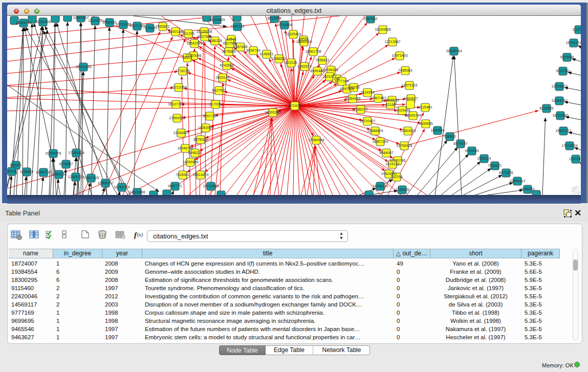  What do you see at coordinates (547, 108) in the screenshot?
I see `svg-text: 8215955` at bounding box center [547, 108].